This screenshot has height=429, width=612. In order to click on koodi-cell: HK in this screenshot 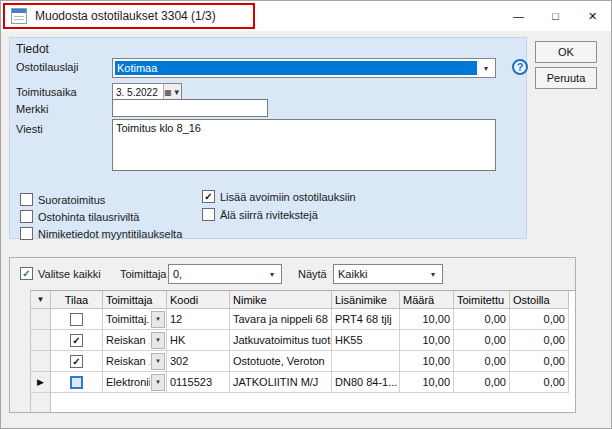, I will do `click(198, 340)`.